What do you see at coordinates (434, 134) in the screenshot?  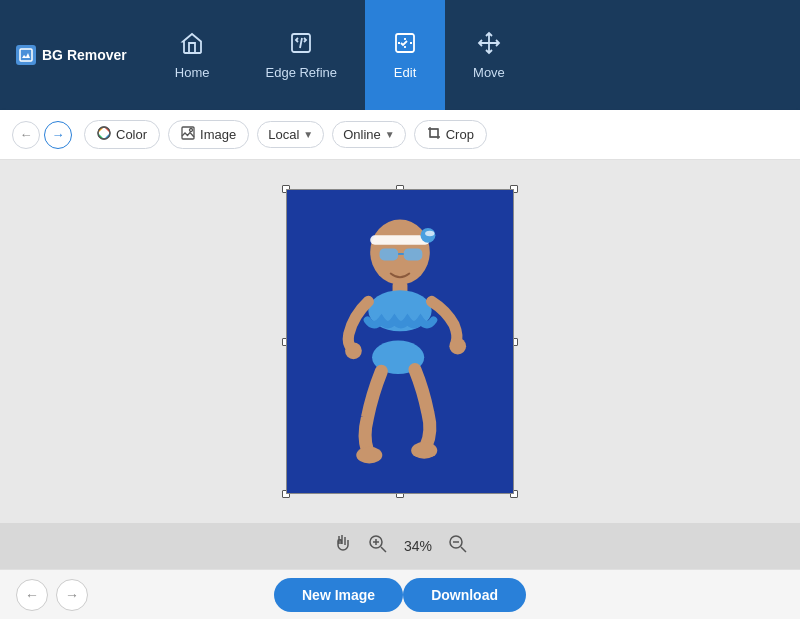 I see `crop-icon` at bounding box center [434, 134].